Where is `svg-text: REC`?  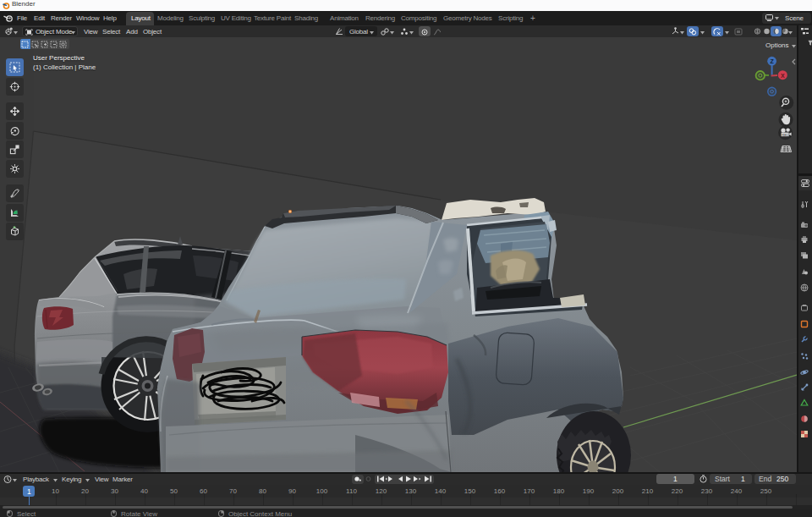 svg-text: REC is located at coordinates (786, 135).